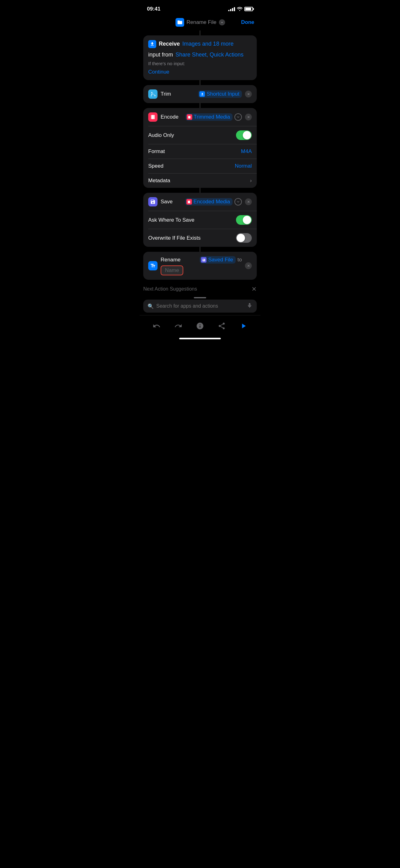  Describe the element at coordinates (172, 270) in the screenshot. I see `name-token-label: Name` at that location.